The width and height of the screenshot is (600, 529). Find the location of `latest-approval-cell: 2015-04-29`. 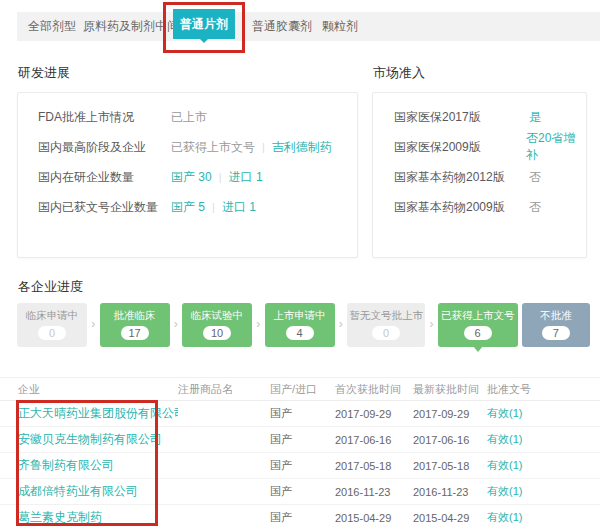

latest-approval-cell: 2015-04-29 is located at coordinates (450, 518).